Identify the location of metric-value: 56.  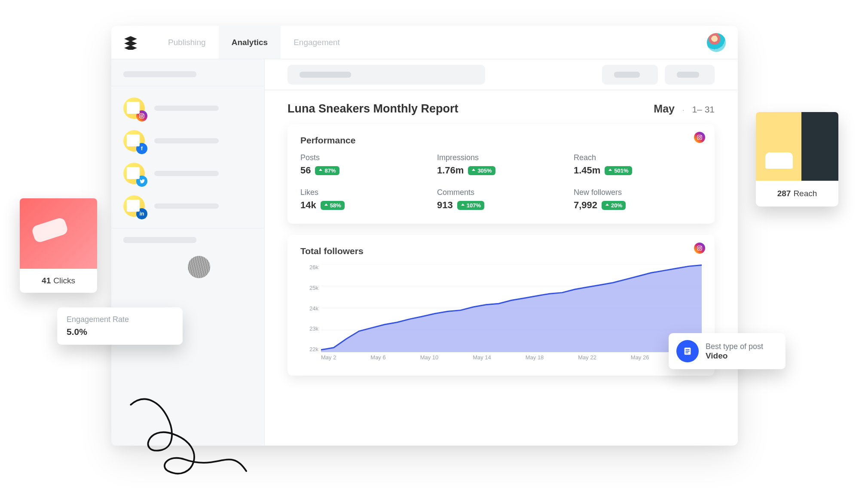
(306, 170).